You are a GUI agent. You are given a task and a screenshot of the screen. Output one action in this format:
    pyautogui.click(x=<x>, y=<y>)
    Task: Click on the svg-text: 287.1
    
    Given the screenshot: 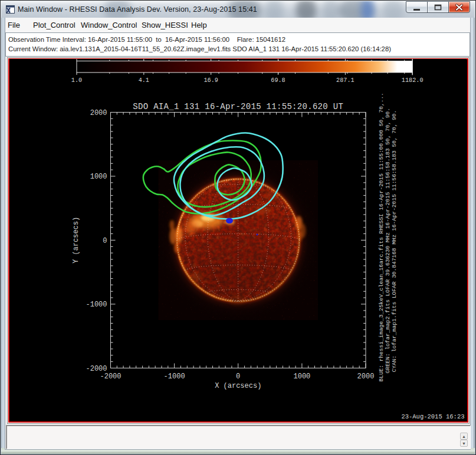 What is the action you would take?
    pyautogui.click(x=346, y=80)
    